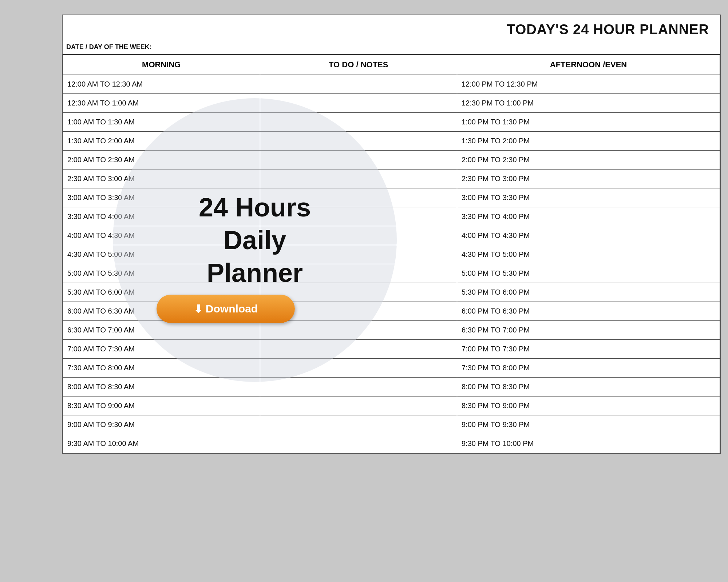 Image resolution: width=728 pixels, height=582 pixels. I want to click on table-row: 2:30 AM TO 3:00 AM2:30 PM TO 3:00 PM, so click(392, 179).